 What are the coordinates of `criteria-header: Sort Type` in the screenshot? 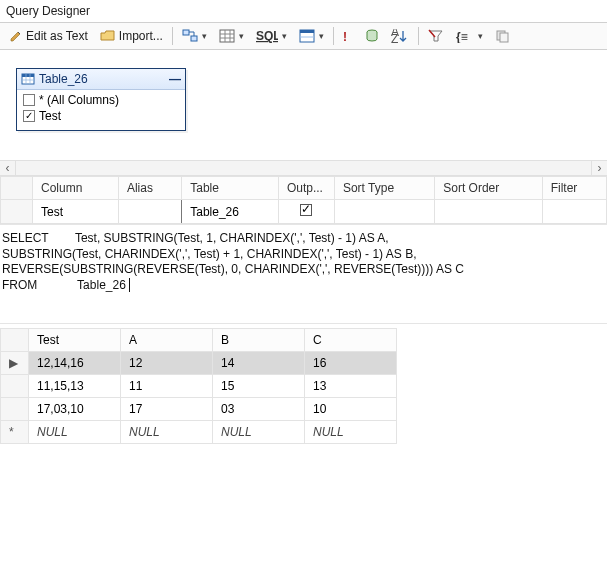 It's located at (384, 188).